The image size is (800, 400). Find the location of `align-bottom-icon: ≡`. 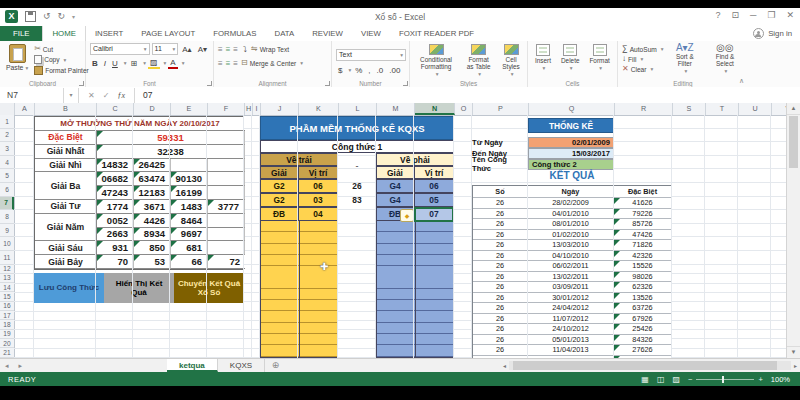

align-bottom-icon: ≡ is located at coordinates (236, 50).